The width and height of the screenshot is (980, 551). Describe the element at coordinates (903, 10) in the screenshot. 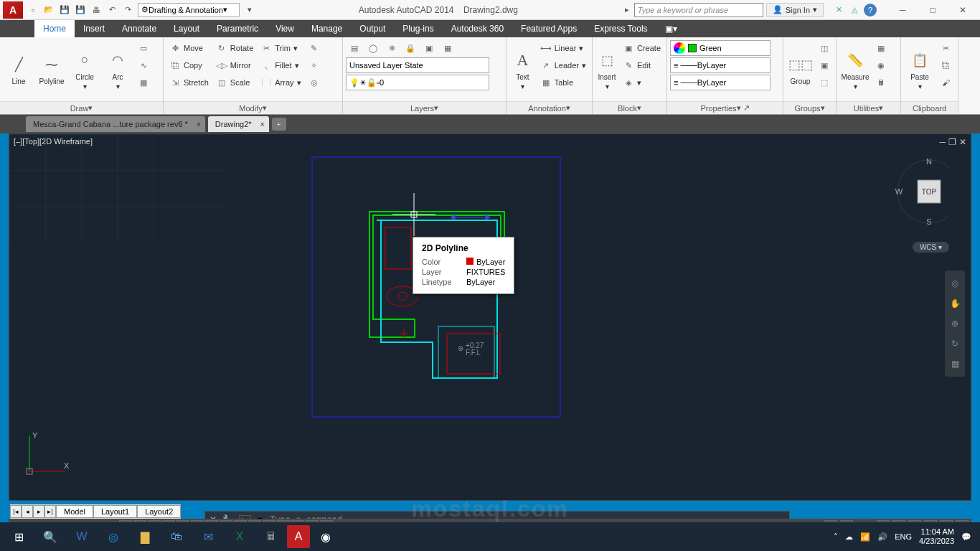

I see `minimize-button: ─` at that location.